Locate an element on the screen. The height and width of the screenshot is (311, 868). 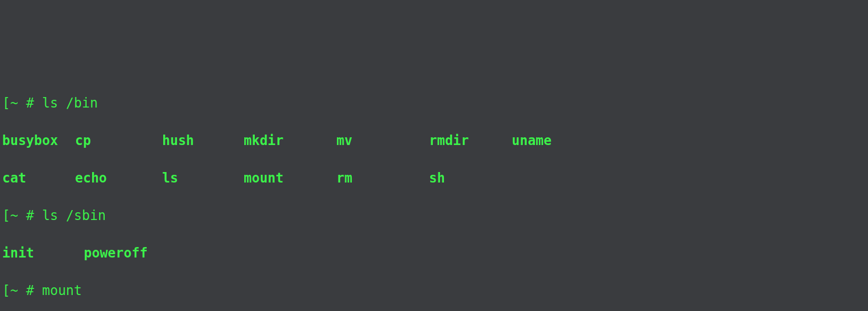
ls-item: rm is located at coordinates (383, 178).